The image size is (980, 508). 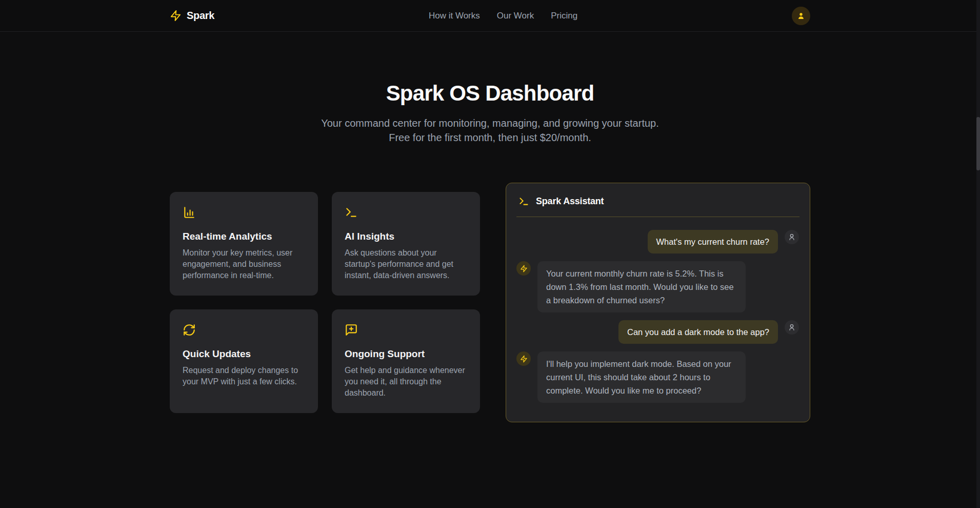 I want to click on user-message-bubble: Can you add a dark mode to the app?, so click(x=698, y=332).